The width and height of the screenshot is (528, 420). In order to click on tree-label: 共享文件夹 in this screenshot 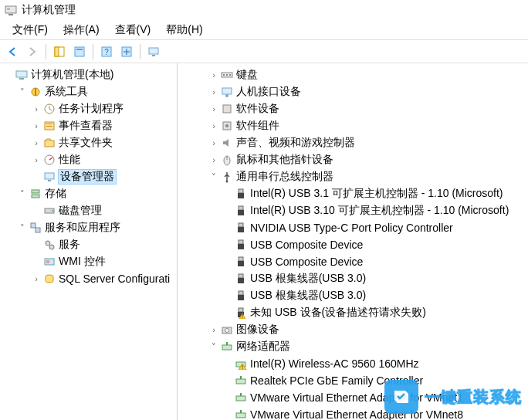, I will do `click(86, 143)`.